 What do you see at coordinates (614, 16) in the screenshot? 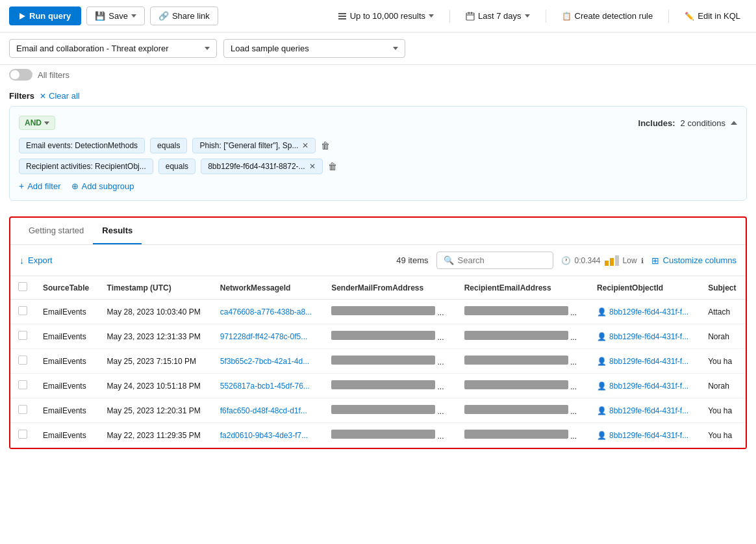
I see `create-rule-label: Create detection rule` at bounding box center [614, 16].